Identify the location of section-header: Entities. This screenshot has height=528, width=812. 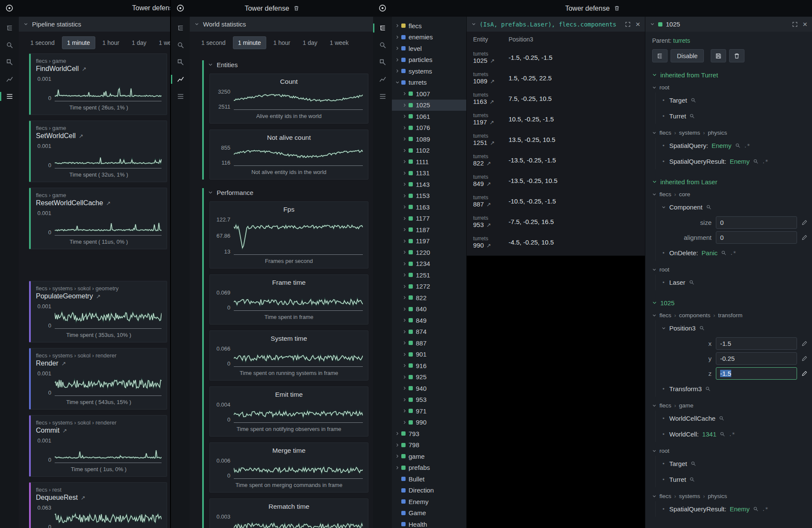
(288, 65).